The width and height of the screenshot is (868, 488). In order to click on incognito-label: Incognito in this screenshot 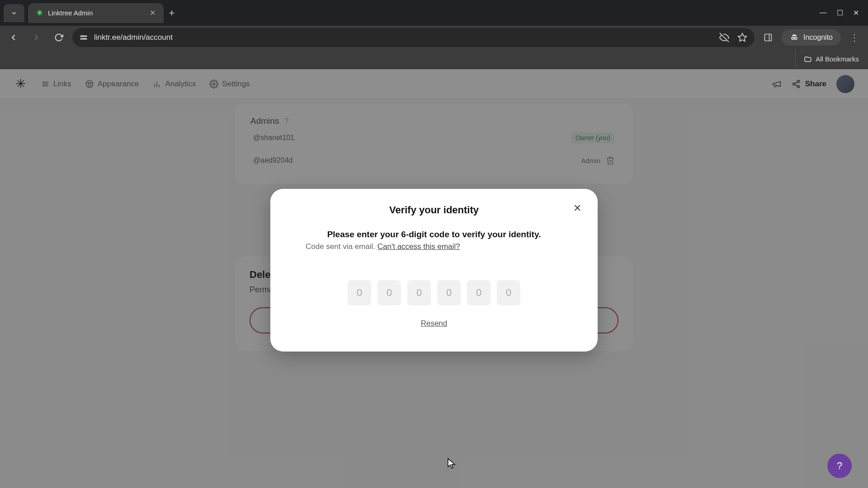, I will do `click(818, 38)`.